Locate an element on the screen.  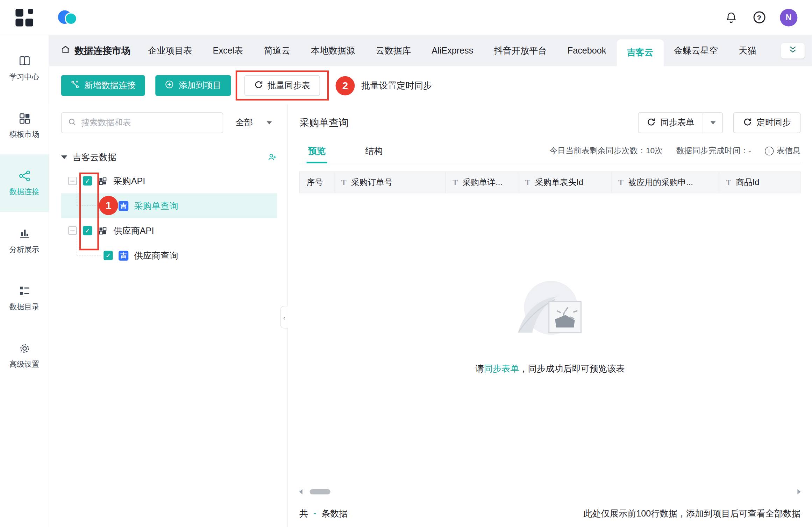
column-header-purchase-detail: T 采购单详... is located at coordinates (482, 182).